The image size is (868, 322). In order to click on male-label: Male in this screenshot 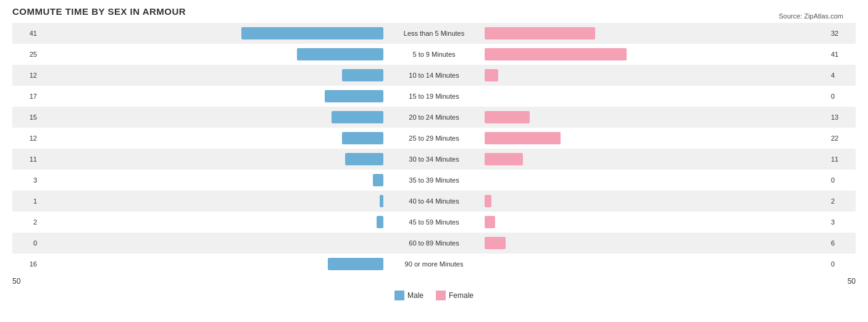, I will do `click(415, 295)`.